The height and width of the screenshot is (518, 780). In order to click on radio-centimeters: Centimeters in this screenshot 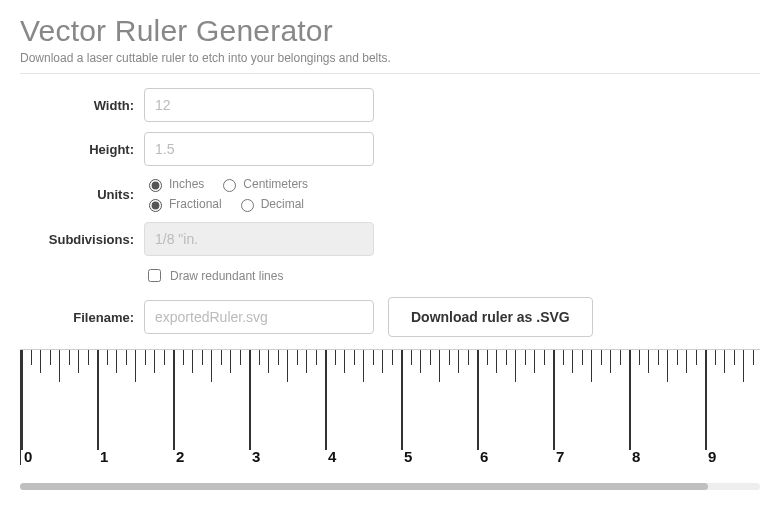, I will do `click(263, 184)`.